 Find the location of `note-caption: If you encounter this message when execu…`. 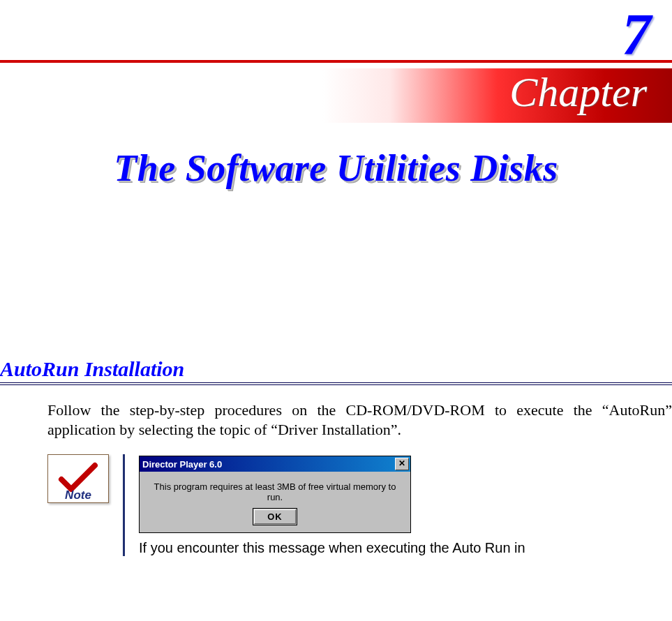

note-caption: If you encounter this message when execu… is located at coordinates (405, 548).